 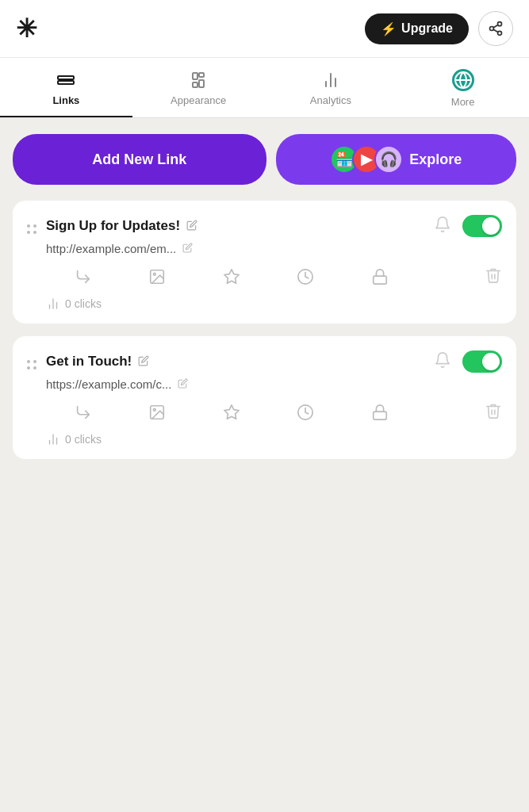 What do you see at coordinates (274, 226) in the screenshot?
I see `card-top-1: Sign Up for Updates!` at bounding box center [274, 226].